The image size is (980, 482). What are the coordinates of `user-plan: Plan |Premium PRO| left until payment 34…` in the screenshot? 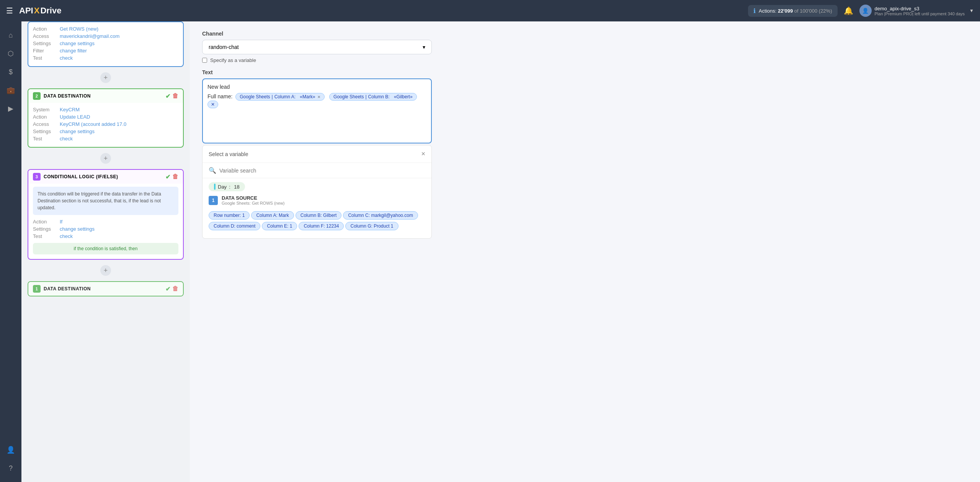 It's located at (920, 14).